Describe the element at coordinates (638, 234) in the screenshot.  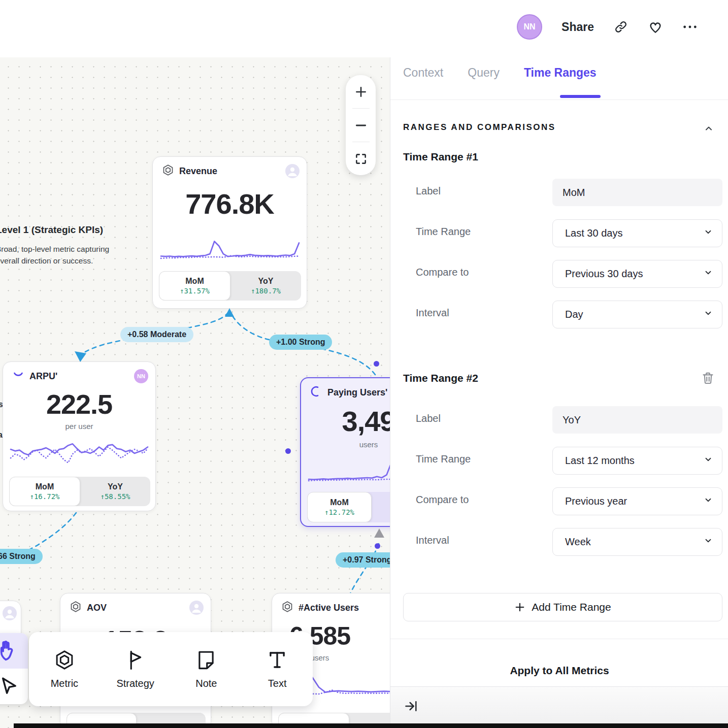
I see `time-range-select: Last 30 days` at that location.